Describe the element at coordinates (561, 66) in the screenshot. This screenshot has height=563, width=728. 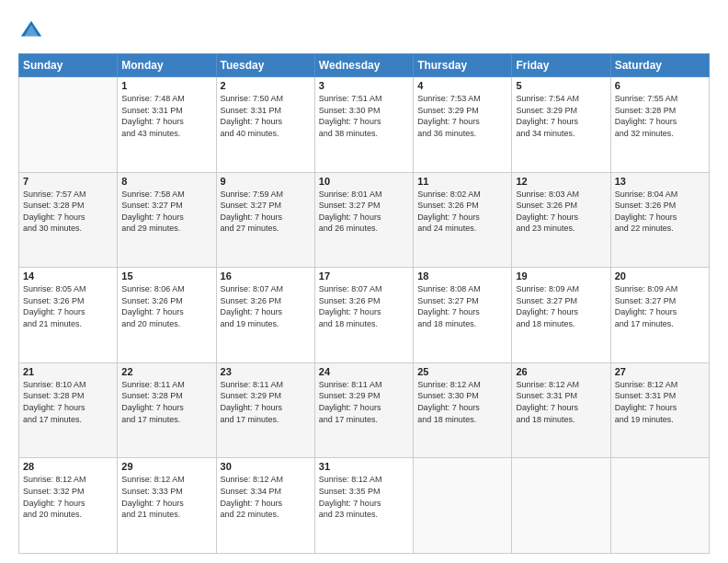
I see `weekday-header-friday: Friday` at that location.